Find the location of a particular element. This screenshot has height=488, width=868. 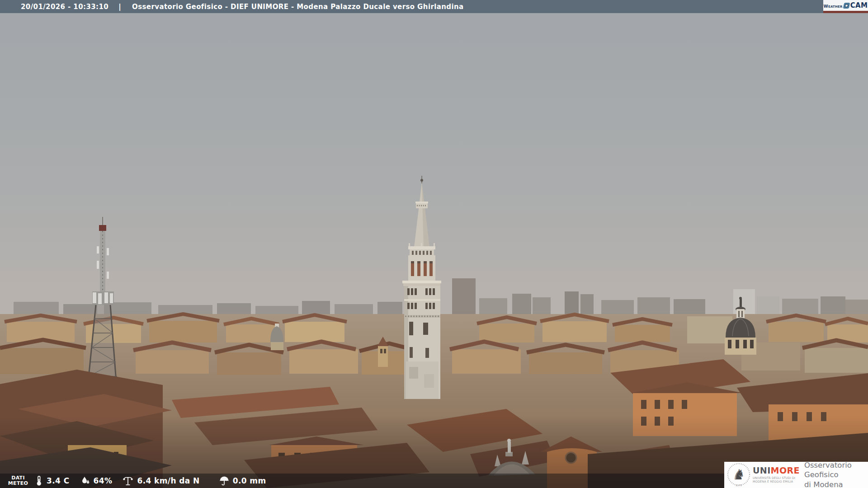

unimore-subtitle-2: MODENA E REGGIO EMILIA is located at coordinates (776, 482).